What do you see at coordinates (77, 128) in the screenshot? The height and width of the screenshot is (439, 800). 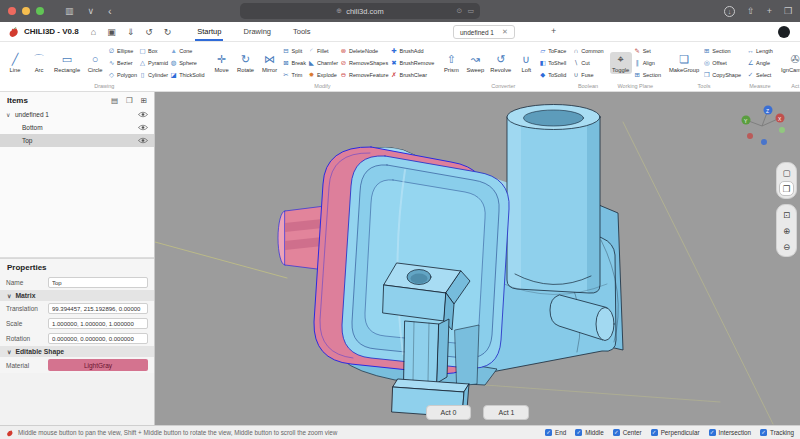 I see `tree-item-bottom: Bottom` at bounding box center [77, 128].